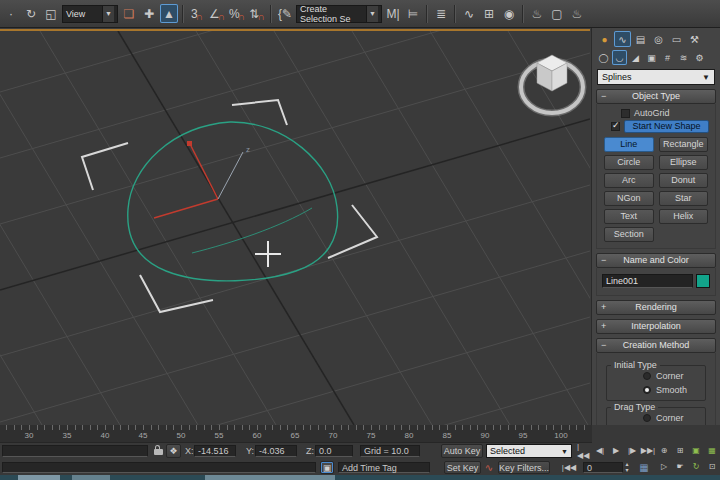  What do you see at coordinates (680, 450) in the screenshot?
I see `zoom-all-icon: ⊞` at bounding box center [680, 450].